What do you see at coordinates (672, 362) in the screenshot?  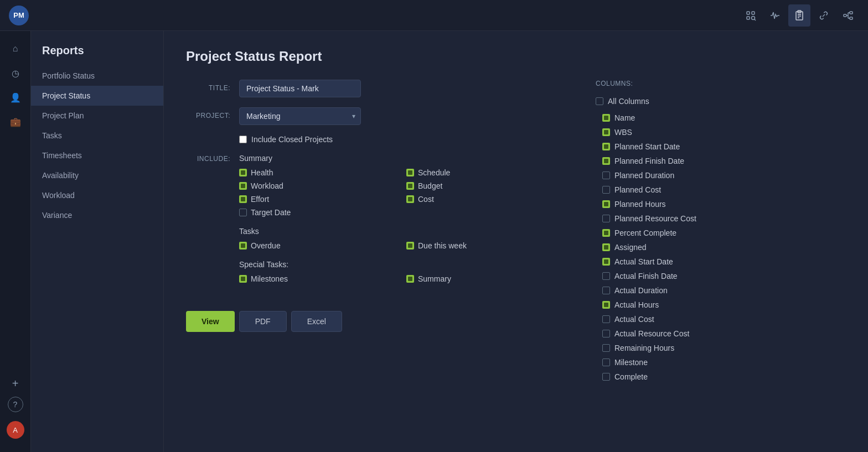 I see `column-milestone: Milestone` at bounding box center [672, 362].